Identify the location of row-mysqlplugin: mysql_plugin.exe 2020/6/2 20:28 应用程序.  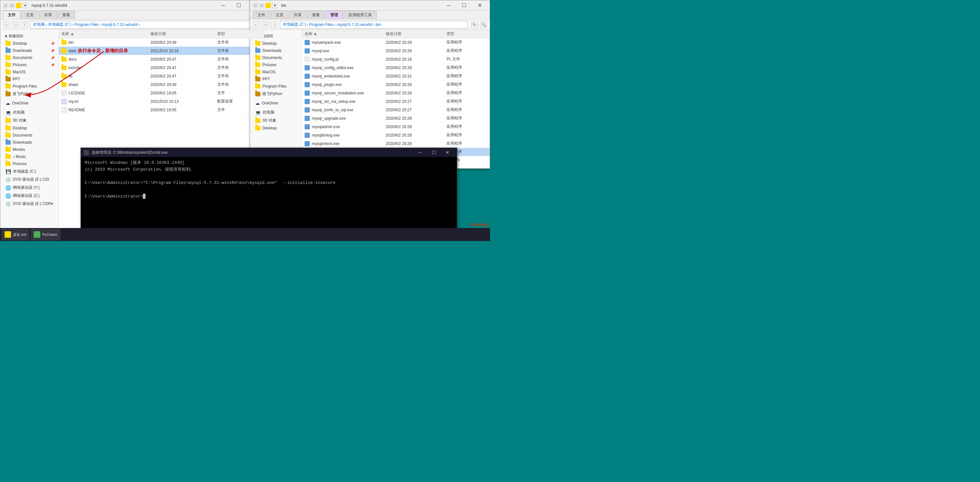
(396, 85).